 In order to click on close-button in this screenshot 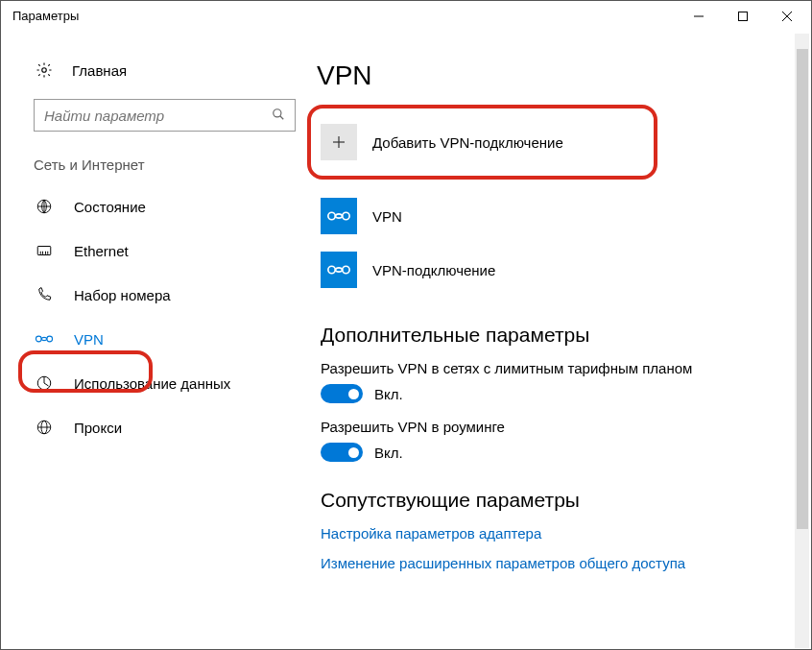, I will do `click(787, 15)`.